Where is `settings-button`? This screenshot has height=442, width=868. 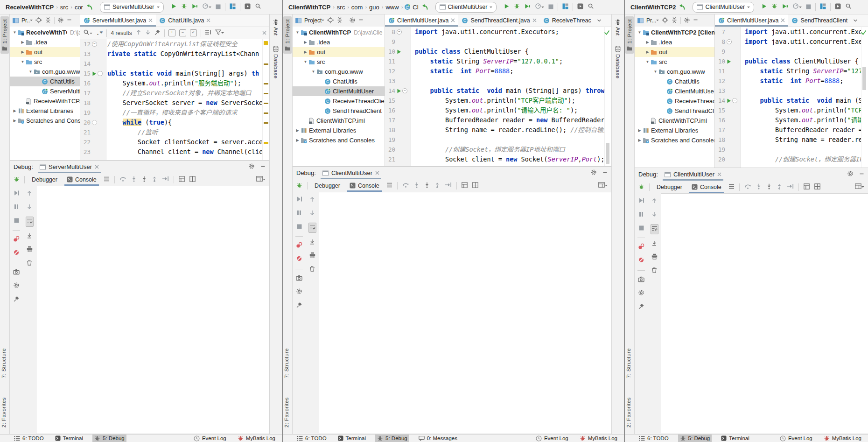
settings-button is located at coordinates (16, 286).